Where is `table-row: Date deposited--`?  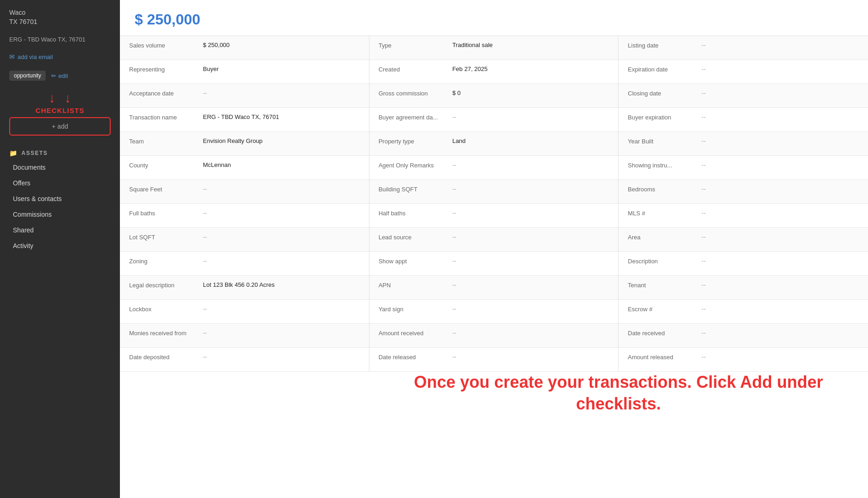 table-row: Date deposited-- is located at coordinates (244, 360).